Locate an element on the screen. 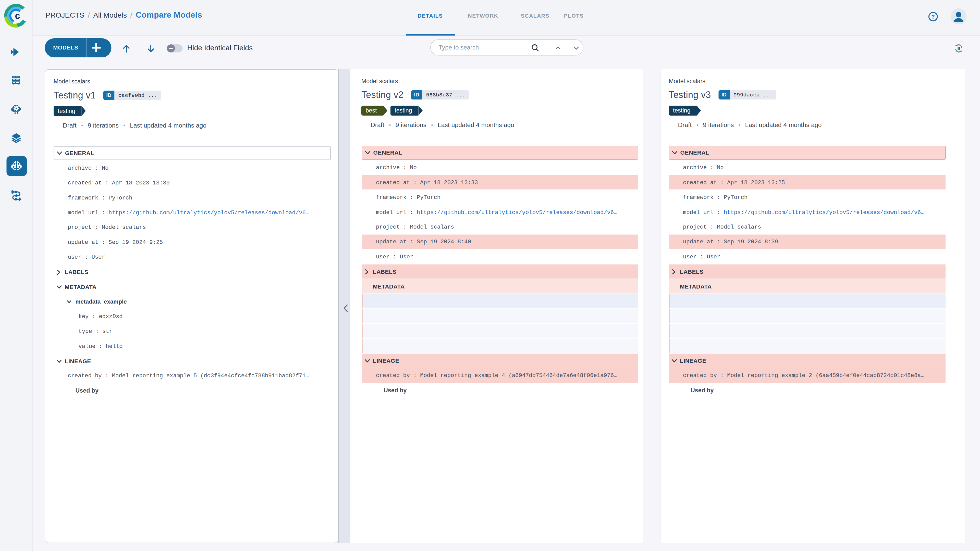 The width and height of the screenshot is (980, 551). svg-text: c is located at coordinates (18, 16).